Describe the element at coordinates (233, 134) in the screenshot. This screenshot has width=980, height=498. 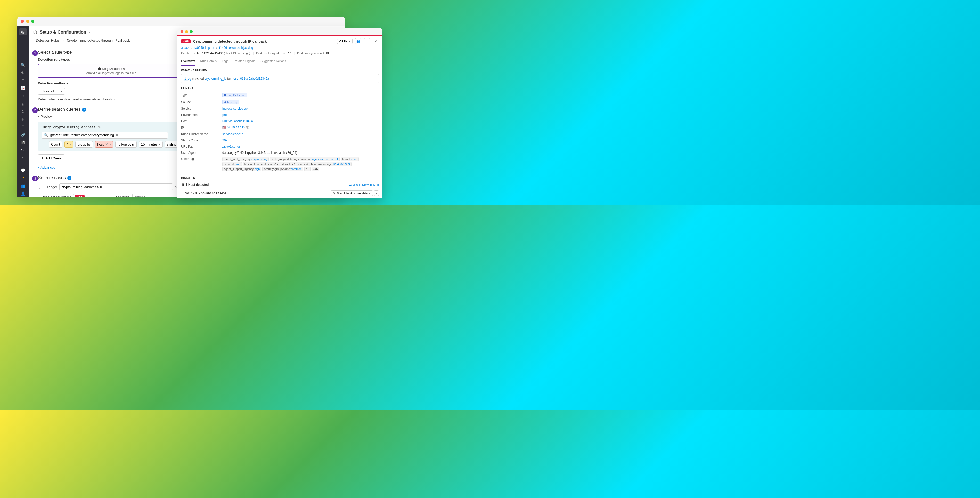
I see `ctx-kube-val: service-edge1b` at that location.